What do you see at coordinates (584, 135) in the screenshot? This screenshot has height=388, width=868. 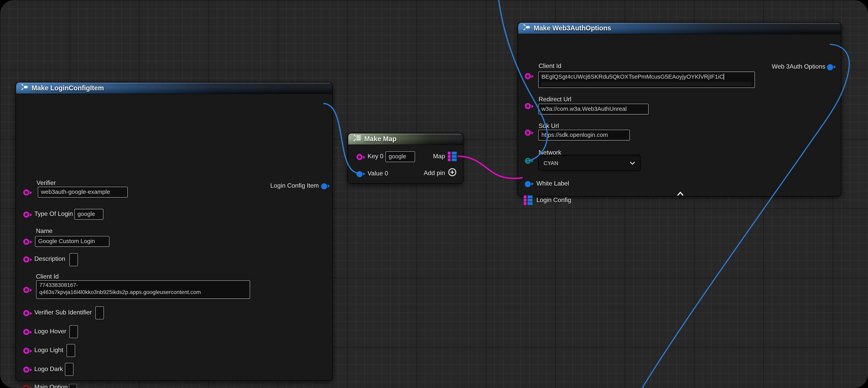 I see `sdk-url-input: https://sdk.openlogin.com` at bounding box center [584, 135].